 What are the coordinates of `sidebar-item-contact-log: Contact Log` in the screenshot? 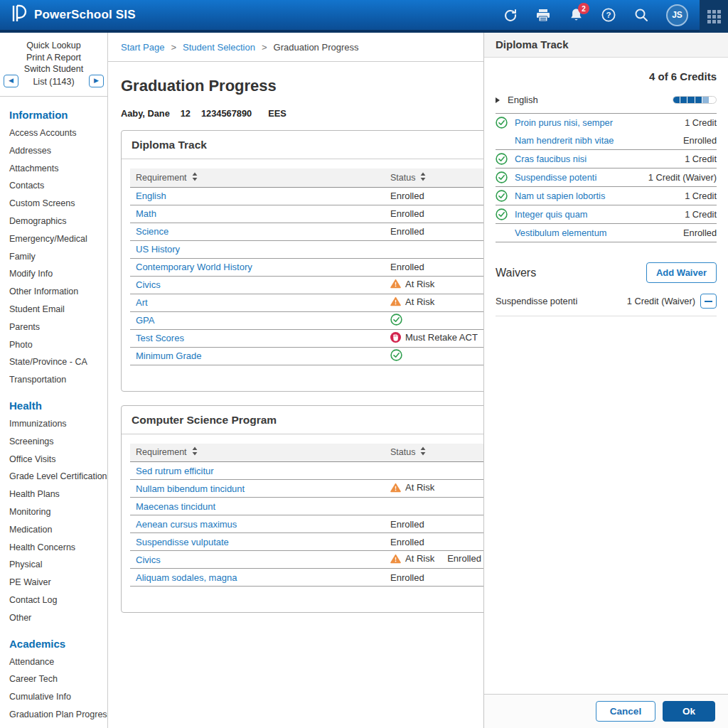 It's located at (58, 600).